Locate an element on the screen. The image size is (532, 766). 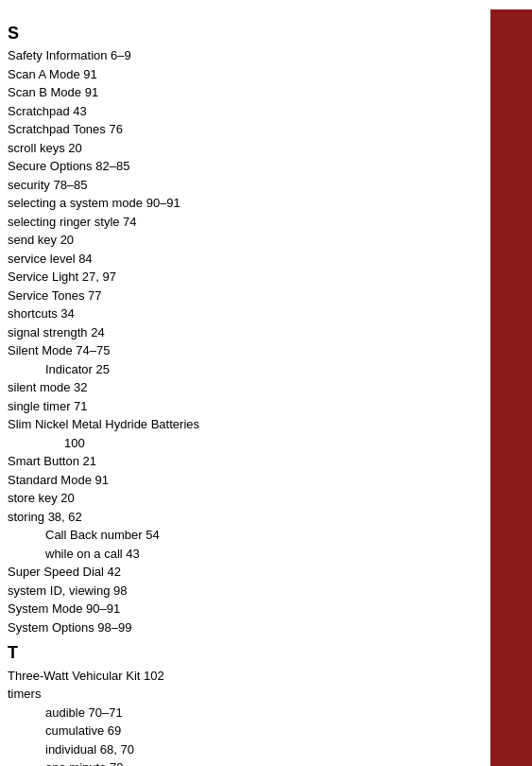
list-item: audible 70–71 is located at coordinates (225, 713).